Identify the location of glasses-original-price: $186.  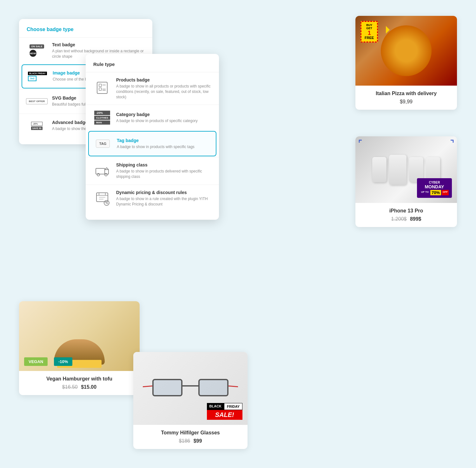
(185, 441).